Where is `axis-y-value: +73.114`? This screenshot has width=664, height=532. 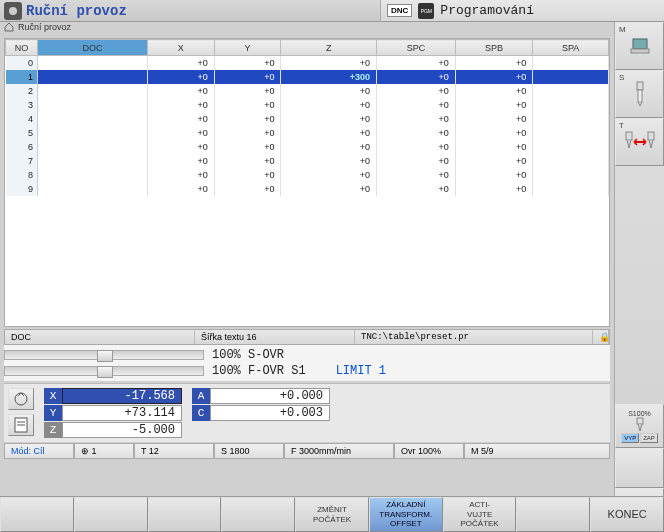 axis-y-value: +73.114 is located at coordinates (122, 413).